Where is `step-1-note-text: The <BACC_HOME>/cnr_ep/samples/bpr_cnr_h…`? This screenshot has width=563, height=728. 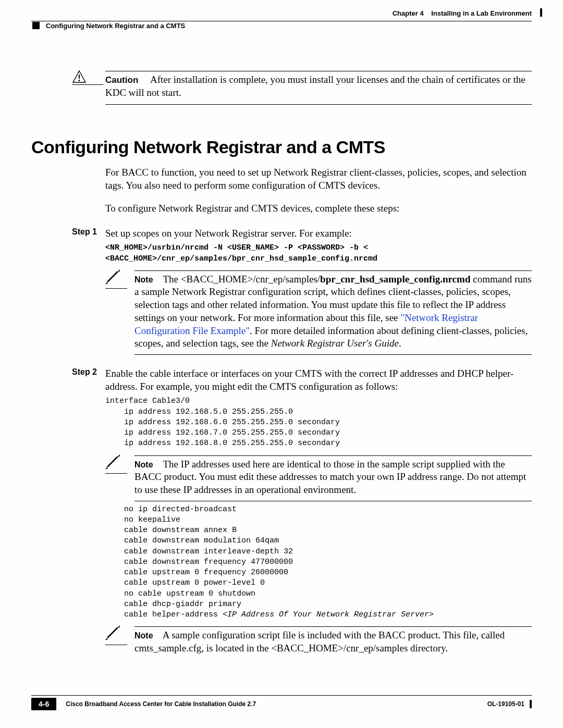 step-1-note-text: The <BACC_HOME>/cnr_ep/samples/bpr_cnr_h… is located at coordinates (333, 311).